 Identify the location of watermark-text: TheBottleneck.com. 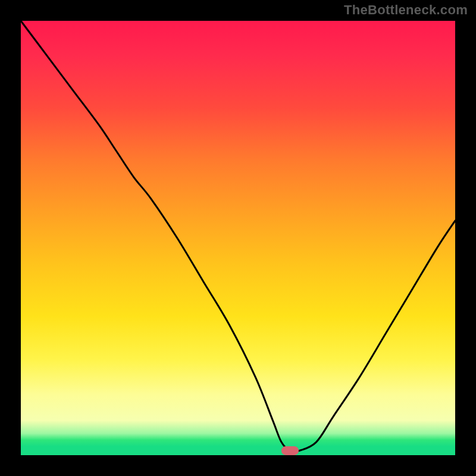
(406, 10).